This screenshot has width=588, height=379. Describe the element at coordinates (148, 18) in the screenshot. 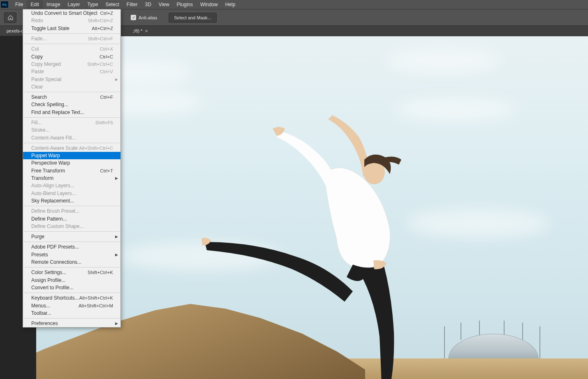

I see `anti-alias-label: Anti-alias` at that location.